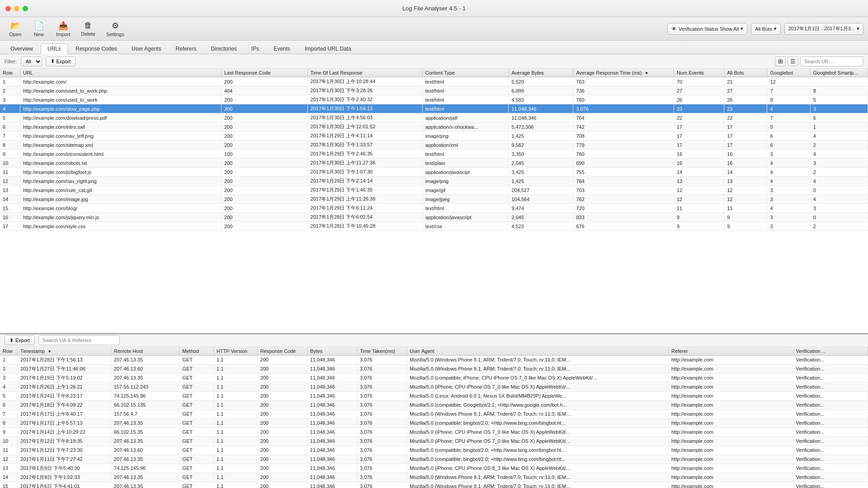 The height and width of the screenshot is (488, 868). What do you see at coordinates (832, 61) in the screenshot?
I see `search-input` at bounding box center [832, 61].